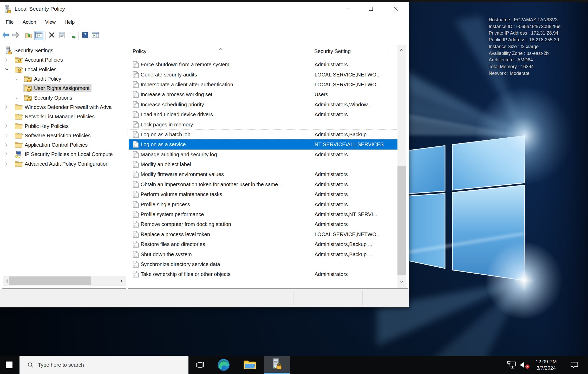 The height and width of the screenshot is (374, 588). I want to click on policy-row-log-on-as-a-service: 1001Log on as a serviceNT SERVICE\ALL SE…, so click(264, 144).